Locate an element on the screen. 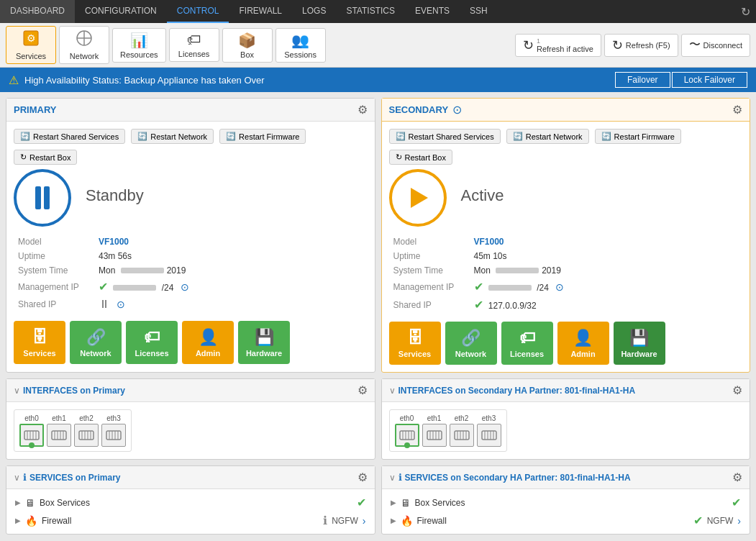 The image size is (756, 541). services-secondary-collapse: ∨ is located at coordinates (393, 478).